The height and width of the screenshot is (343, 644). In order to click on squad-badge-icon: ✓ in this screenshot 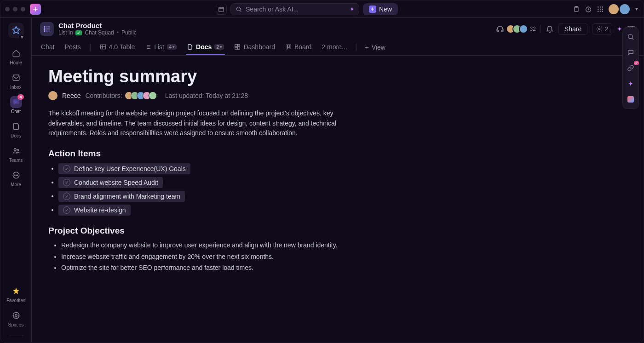, I will do `click(79, 33)`.